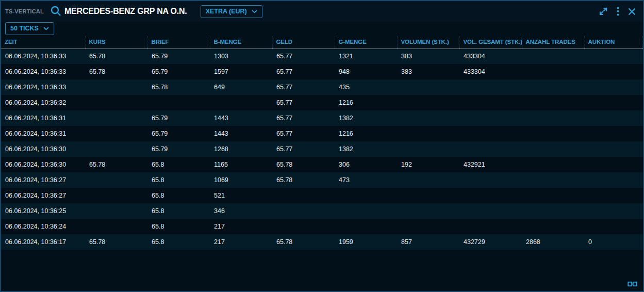  What do you see at coordinates (241, 180) in the screenshot?
I see `table-cell: 1069` at bounding box center [241, 180].